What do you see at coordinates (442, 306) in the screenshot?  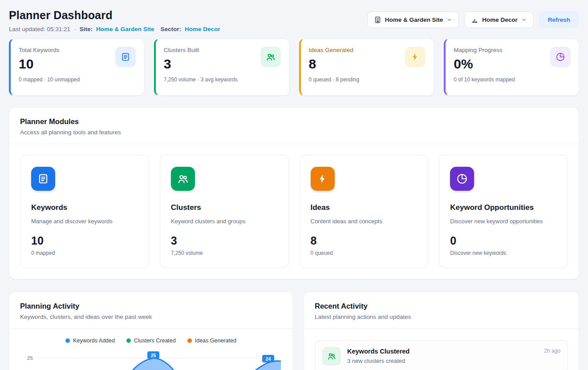 I see `panel-title: Recent Activity` at bounding box center [442, 306].